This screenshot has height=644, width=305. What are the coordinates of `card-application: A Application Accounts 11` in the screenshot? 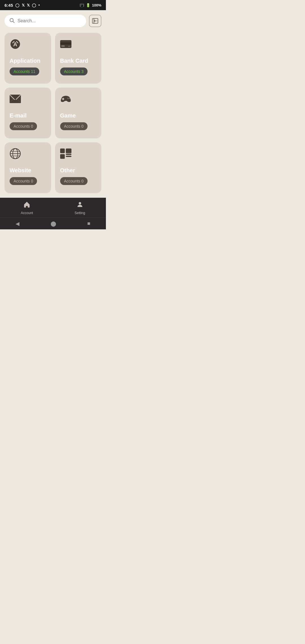 It's located at (28, 58).